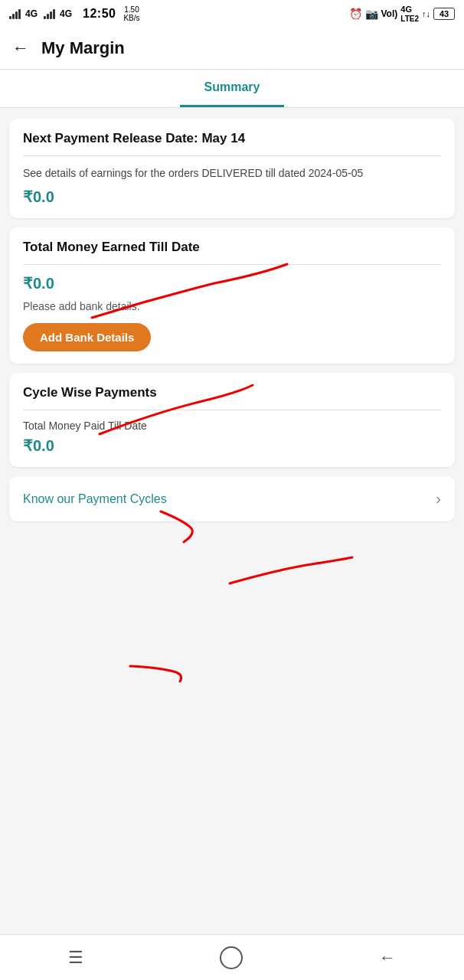 The image size is (464, 980). I want to click on total-earned-card: Total Money Earned Till Date ₹0.0 Please…, so click(232, 296).